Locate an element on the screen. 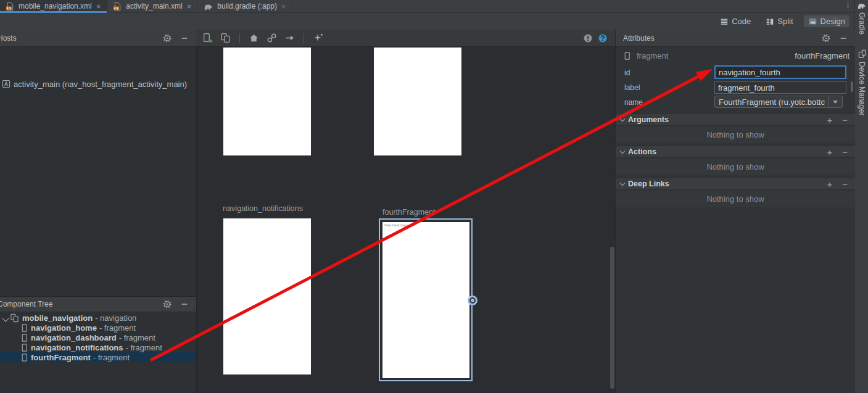 The image size is (868, 393). host-item-activity-main: activity_main (nav_host_fragment_activit… is located at coordinates (94, 84).